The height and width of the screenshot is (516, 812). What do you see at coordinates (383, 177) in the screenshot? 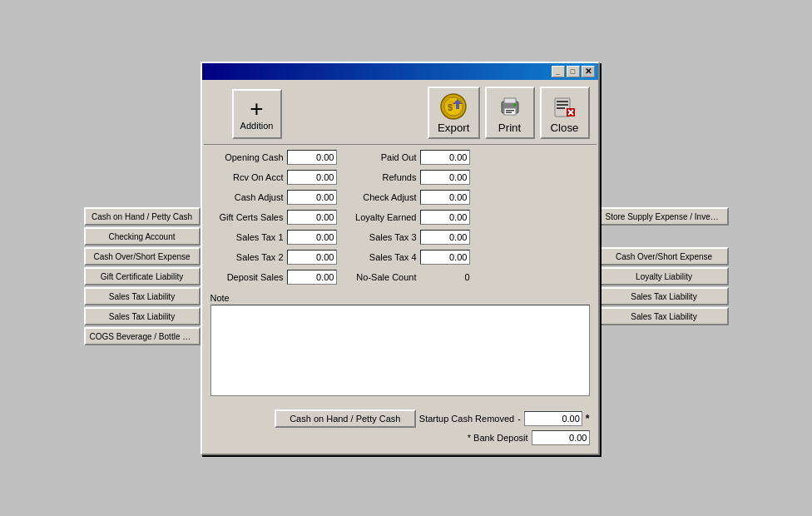
I see `refunds-label: Refunds` at bounding box center [383, 177].